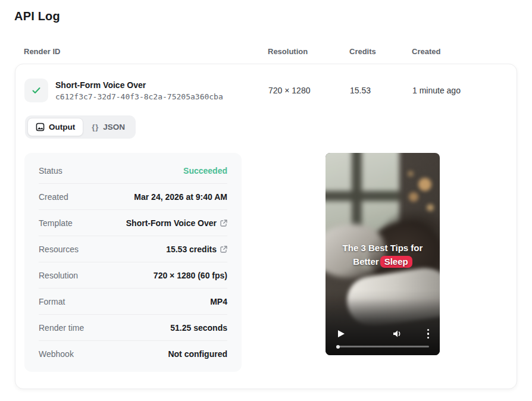 The image size is (532, 401). I want to click on page-title: API Log, so click(266, 17).